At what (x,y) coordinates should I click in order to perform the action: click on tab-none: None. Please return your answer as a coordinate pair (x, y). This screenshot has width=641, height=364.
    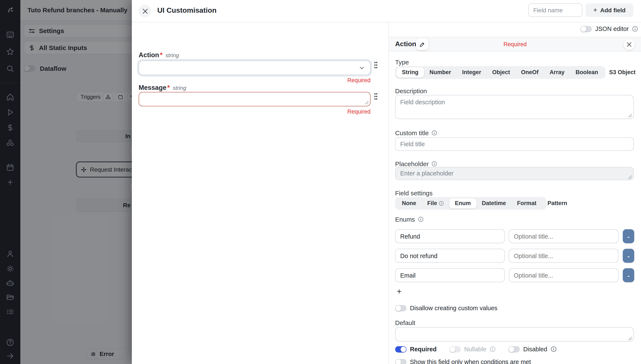
    Looking at the image, I should click on (409, 204).